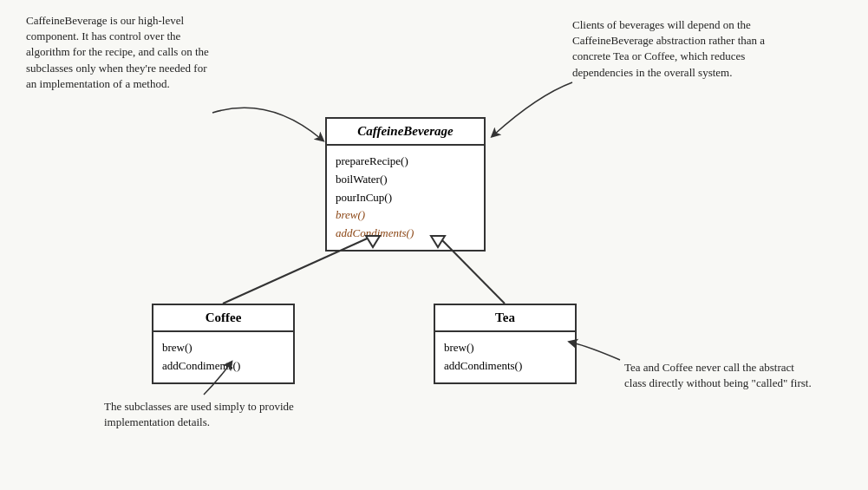  Describe the element at coordinates (505, 357) in the screenshot. I see `tea-body: brew() addCondiments()` at that location.